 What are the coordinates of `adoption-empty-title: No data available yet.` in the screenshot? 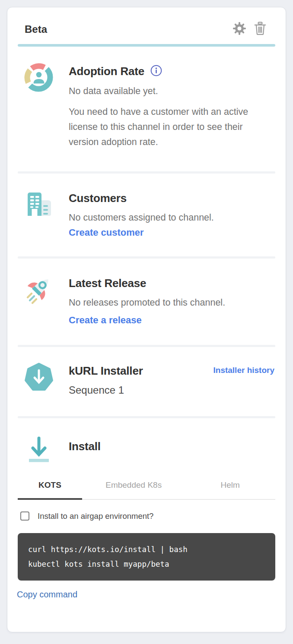 It's located at (172, 92).